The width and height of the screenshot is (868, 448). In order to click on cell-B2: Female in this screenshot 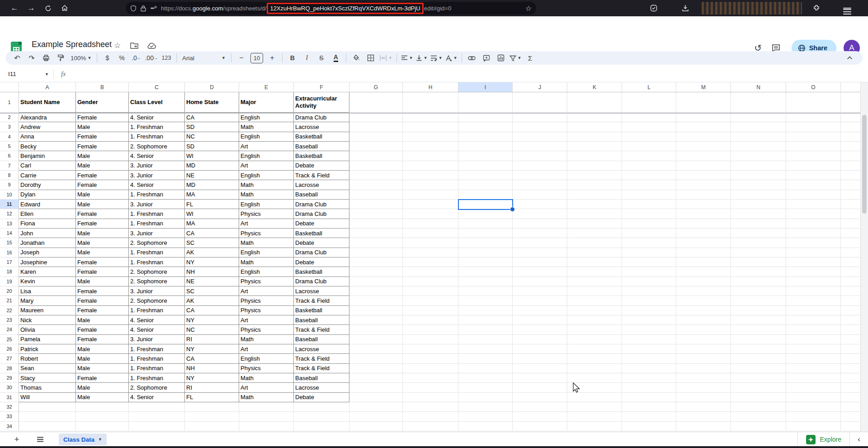, I will do `click(102, 118)`.